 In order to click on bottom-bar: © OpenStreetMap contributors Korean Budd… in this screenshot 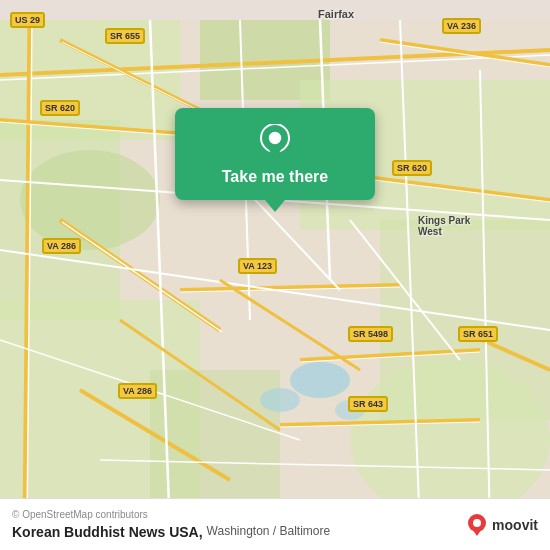, I will do `click(275, 524)`.